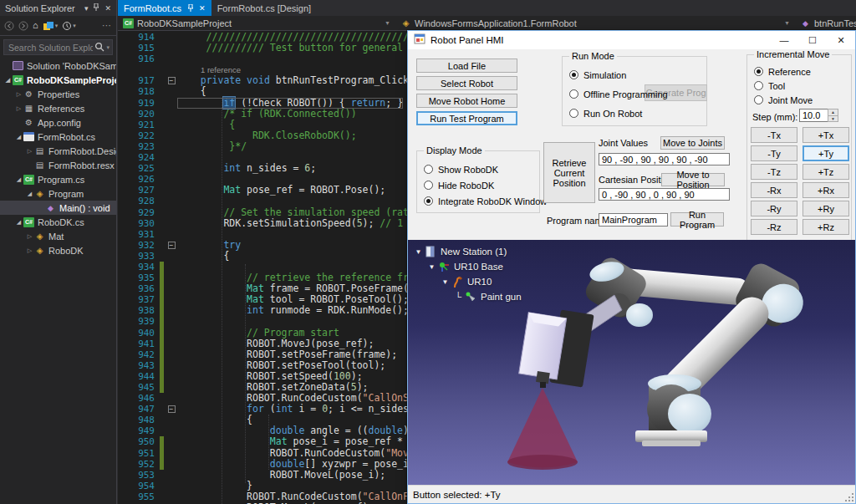  I want to click on breadcrumb-item: ◆btnRunTestProgram_Click(object sender, …, so click(826, 23).